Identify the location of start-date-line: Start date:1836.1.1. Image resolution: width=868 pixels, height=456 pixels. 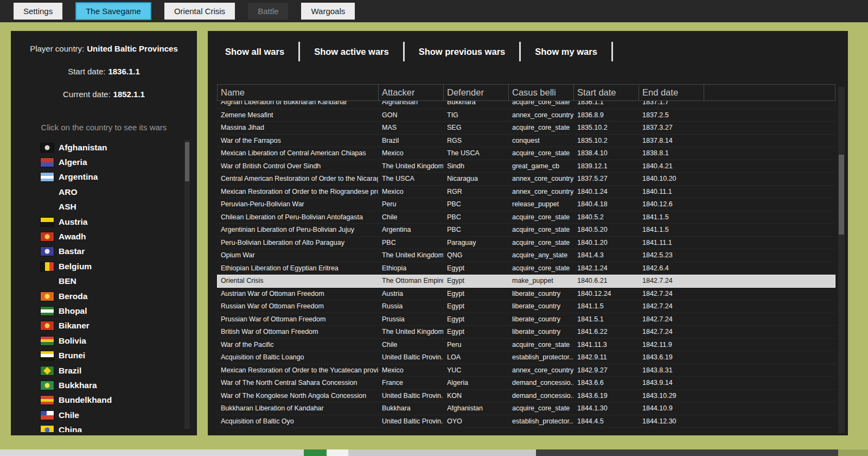
(104, 72).